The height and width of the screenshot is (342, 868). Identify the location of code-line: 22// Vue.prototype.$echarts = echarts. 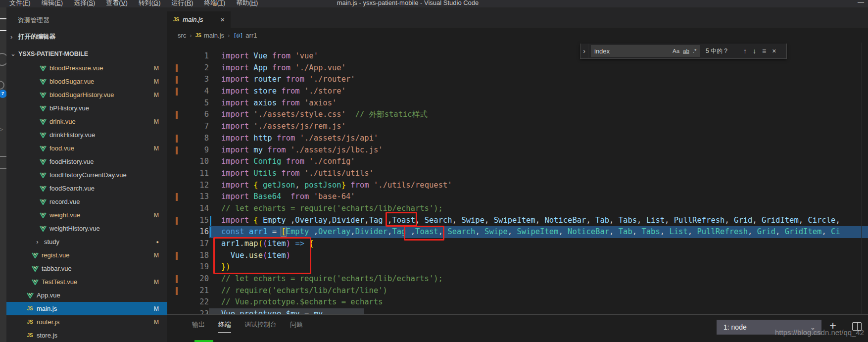
(518, 302).